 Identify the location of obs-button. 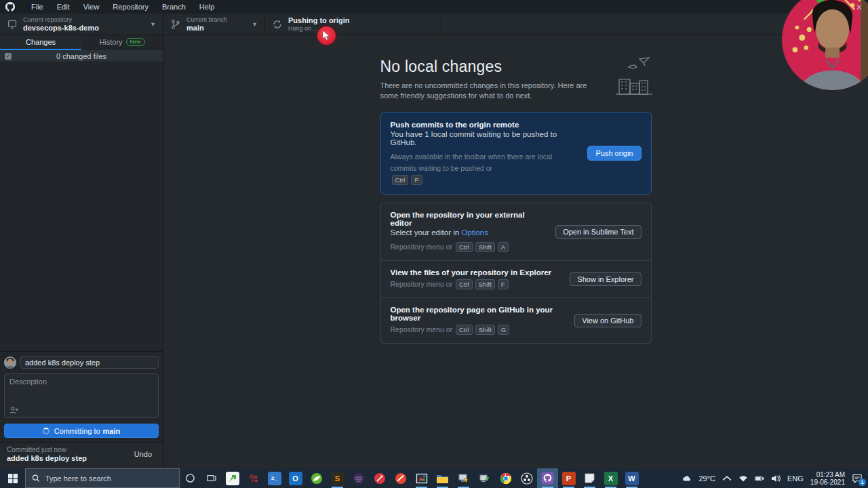
(526, 479).